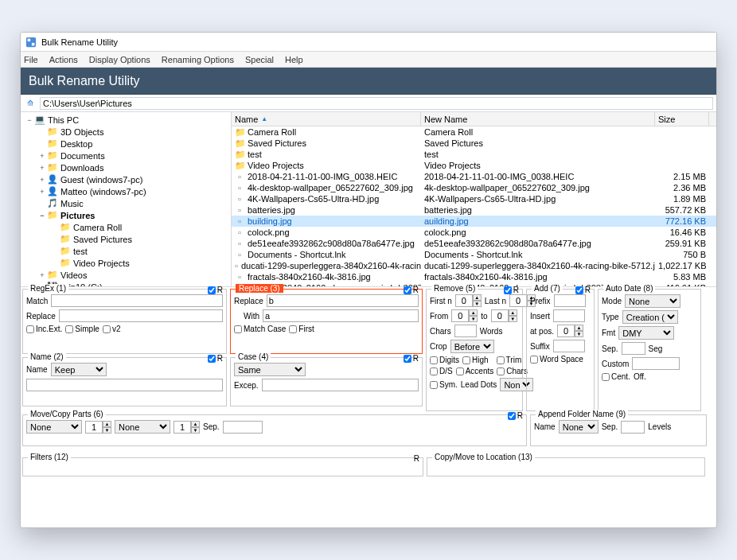 The height and width of the screenshot is (560, 737). Describe the element at coordinates (474, 165) in the screenshot. I see `file-row: 📁Video ProjectsVideo Projects` at that location.